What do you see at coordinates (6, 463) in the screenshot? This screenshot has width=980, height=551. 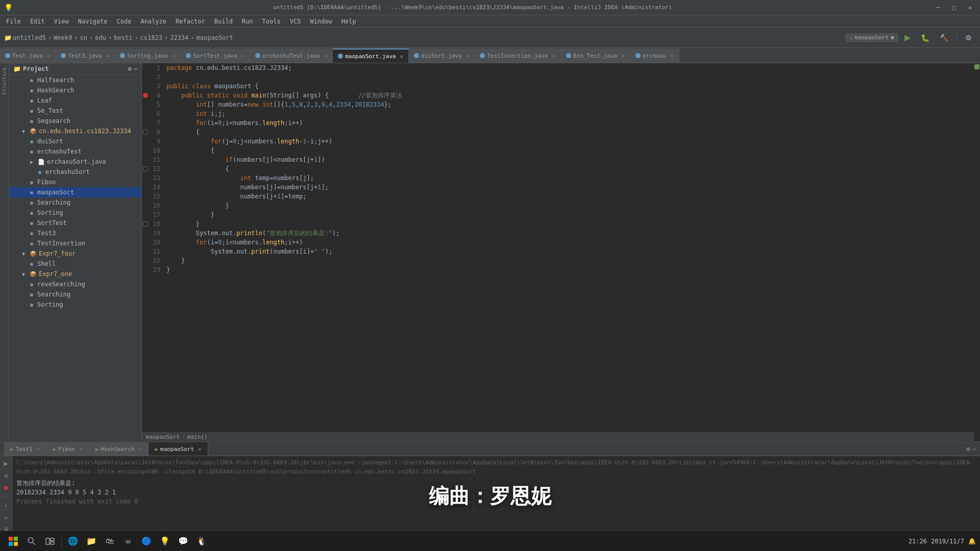 I see `run-play-btn: ▶` at bounding box center [6, 463].